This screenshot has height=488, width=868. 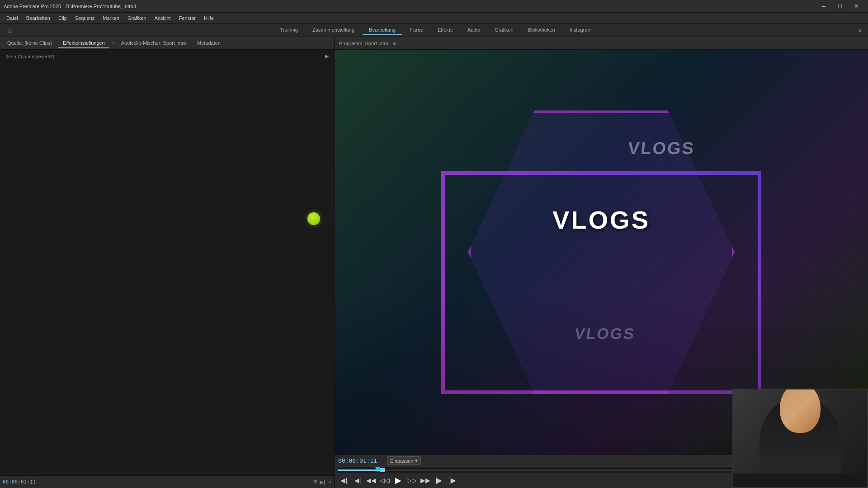 I want to click on ws-tab-farbe: Farbe, so click(x=417, y=30).